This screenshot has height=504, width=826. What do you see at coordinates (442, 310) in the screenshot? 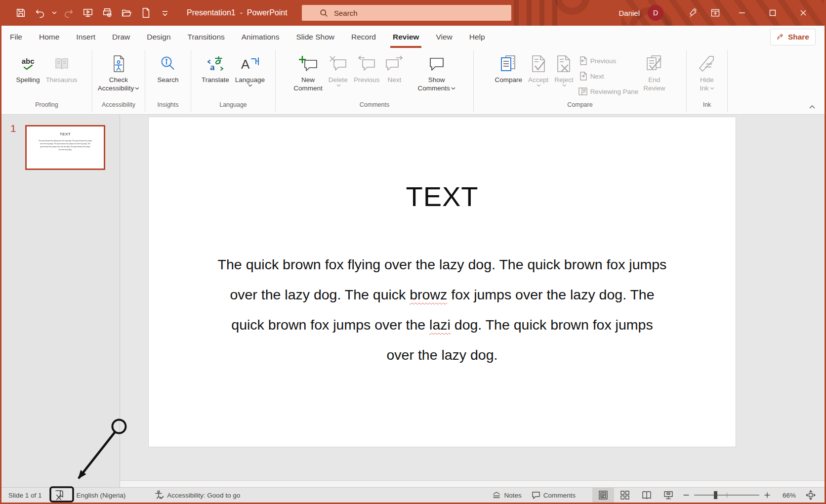
I see `slide-body-text: The quick brown fox flying over the lazy…` at bounding box center [442, 310].